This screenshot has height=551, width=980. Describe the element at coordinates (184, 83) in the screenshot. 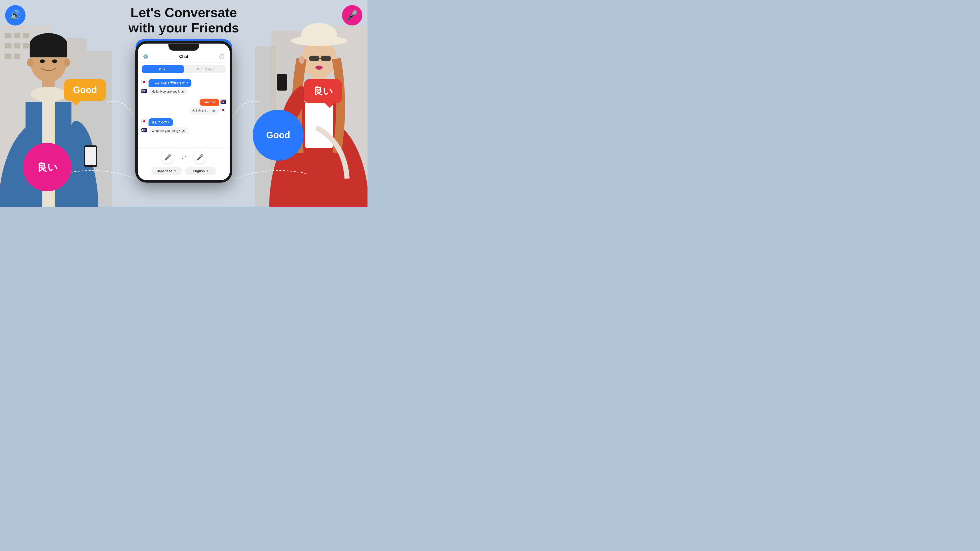

I see `msg-1-original: こんにちは！元気ですか？` at that location.